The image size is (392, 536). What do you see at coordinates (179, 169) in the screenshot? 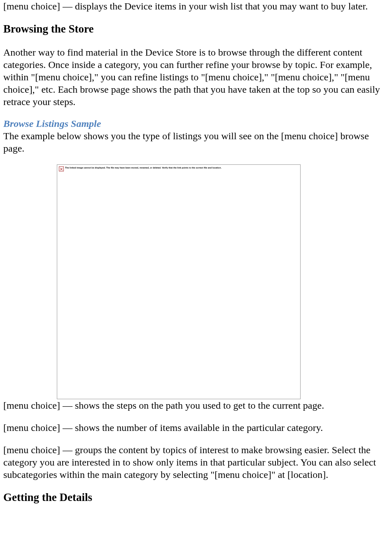
I see `broken-image-placeholder-inner: The linked image cannot be displayed. Th…` at bounding box center [179, 169].